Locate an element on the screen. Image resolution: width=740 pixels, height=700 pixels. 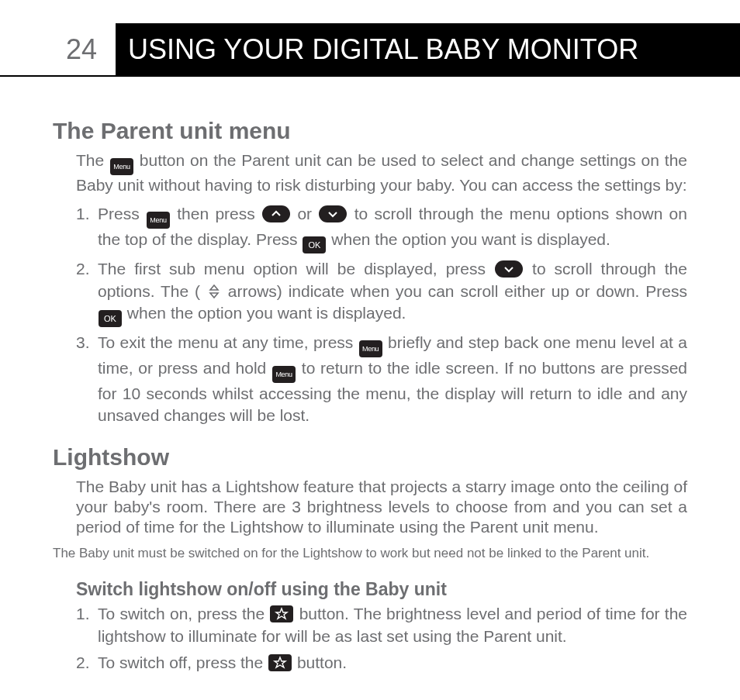
up-down-arrows-icon is located at coordinates (214, 291).